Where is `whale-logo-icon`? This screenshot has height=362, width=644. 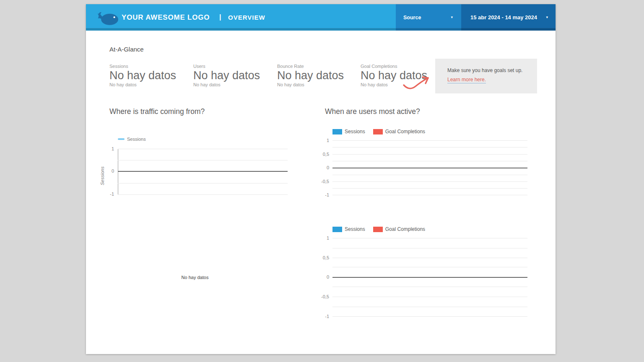 whale-logo-icon is located at coordinates (109, 18).